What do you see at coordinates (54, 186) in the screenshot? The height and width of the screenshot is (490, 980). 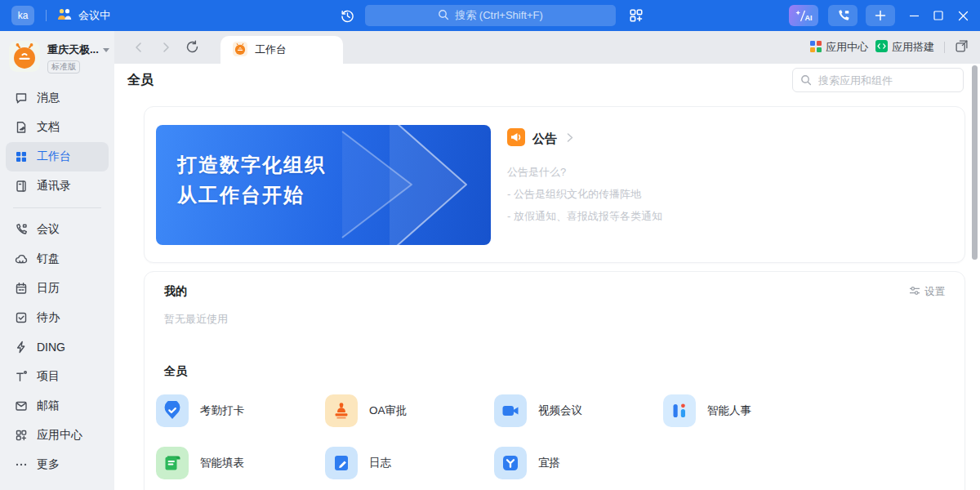 I see `sidebar-item-label: 通讯录` at bounding box center [54, 186].